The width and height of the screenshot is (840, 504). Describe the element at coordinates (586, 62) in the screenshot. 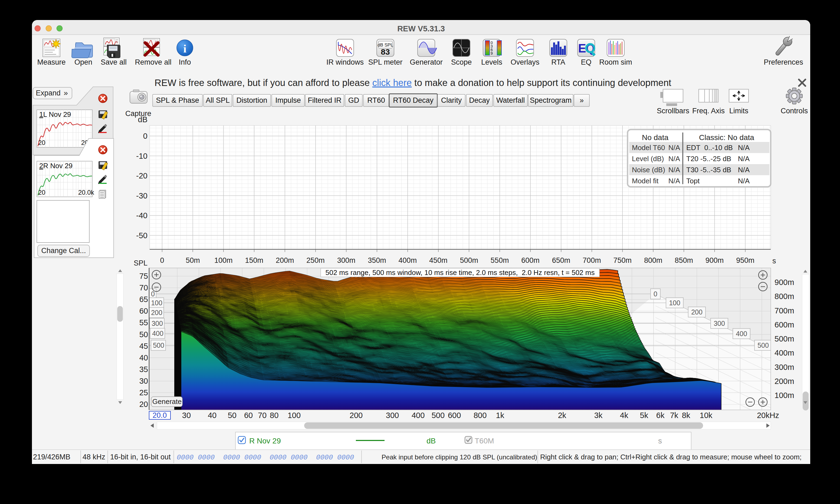

I see `svg-text: EQ` at that location.